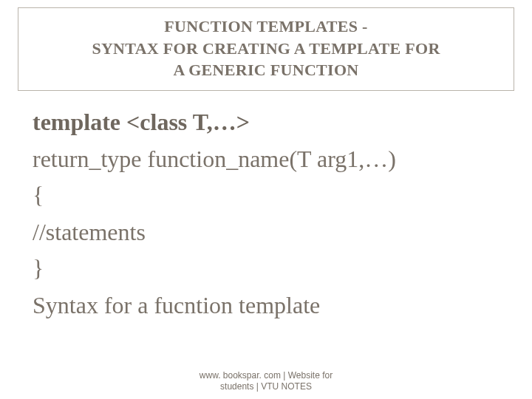  I want to click on code-line-signature: return_type function_name(T arg1,…), so click(266, 160).